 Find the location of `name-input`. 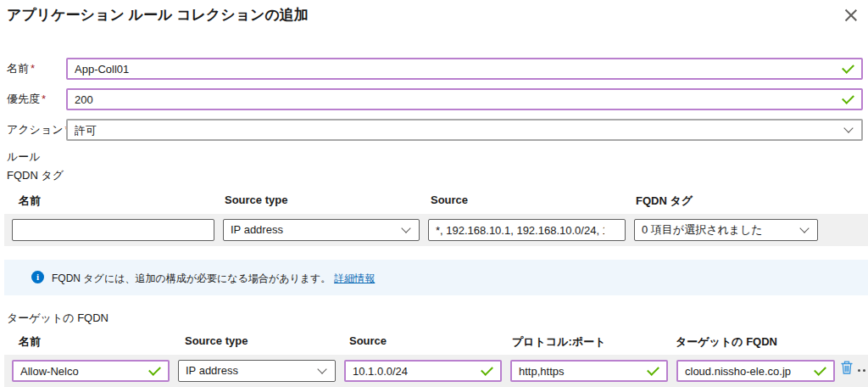

name-input is located at coordinates (465, 69).